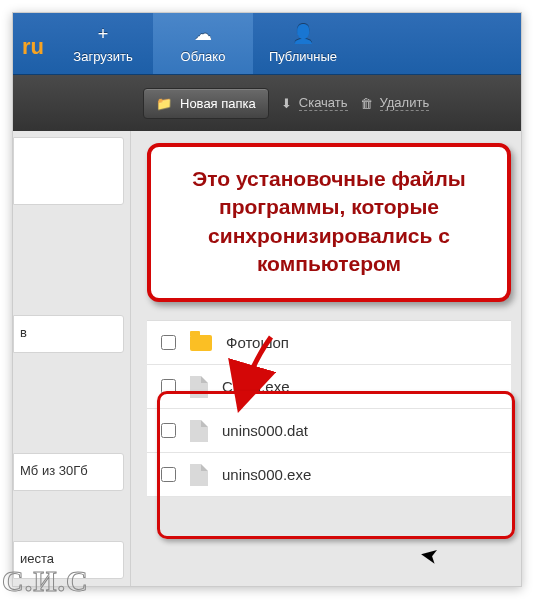  Describe the element at coordinates (303, 44) in the screenshot. I see `nav-public: 👤 Публичные` at that location.